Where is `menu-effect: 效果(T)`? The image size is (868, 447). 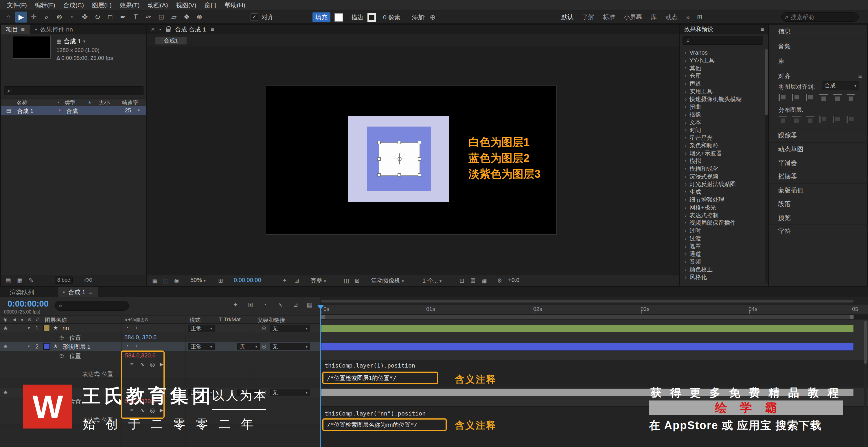
menu-effect: 效果(T) is located at coordinates (130, 5).